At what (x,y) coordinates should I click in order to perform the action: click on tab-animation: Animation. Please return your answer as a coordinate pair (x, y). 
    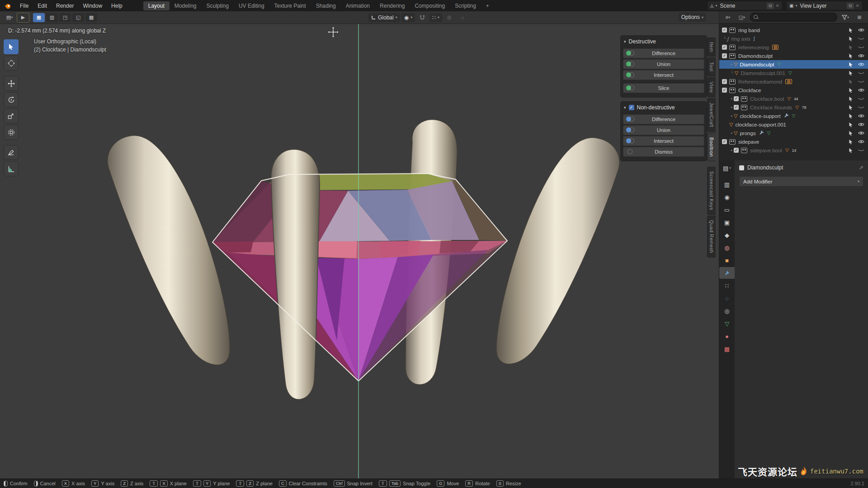
    Looking at the image, I should click on (358, 6).